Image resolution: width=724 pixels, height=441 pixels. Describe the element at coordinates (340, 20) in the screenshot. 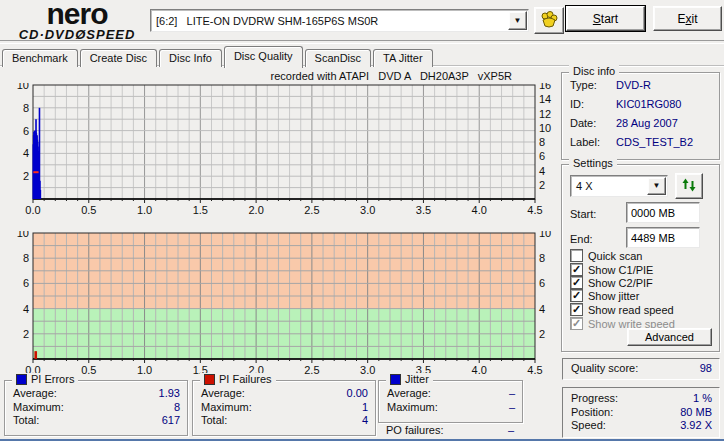

I see `drive-select: [6:2] LITE-ON DVDRW SHM-165P6S MS0R ▼` at that location.